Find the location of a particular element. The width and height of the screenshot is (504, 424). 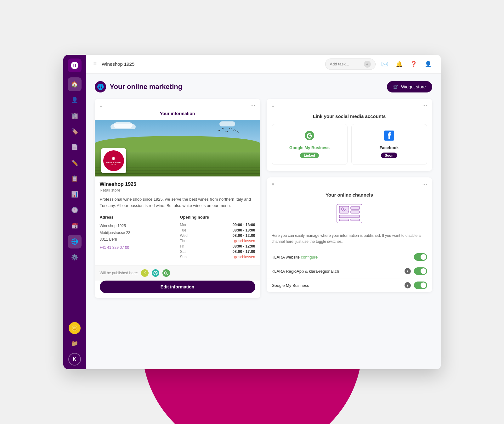

mail-button: ✉️ is located at coordinates (385, 64).